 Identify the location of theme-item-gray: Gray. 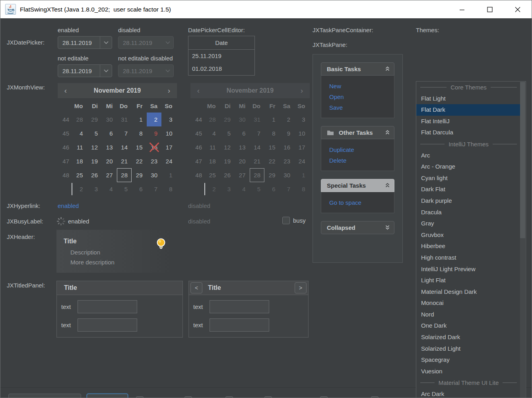
(468, 223).